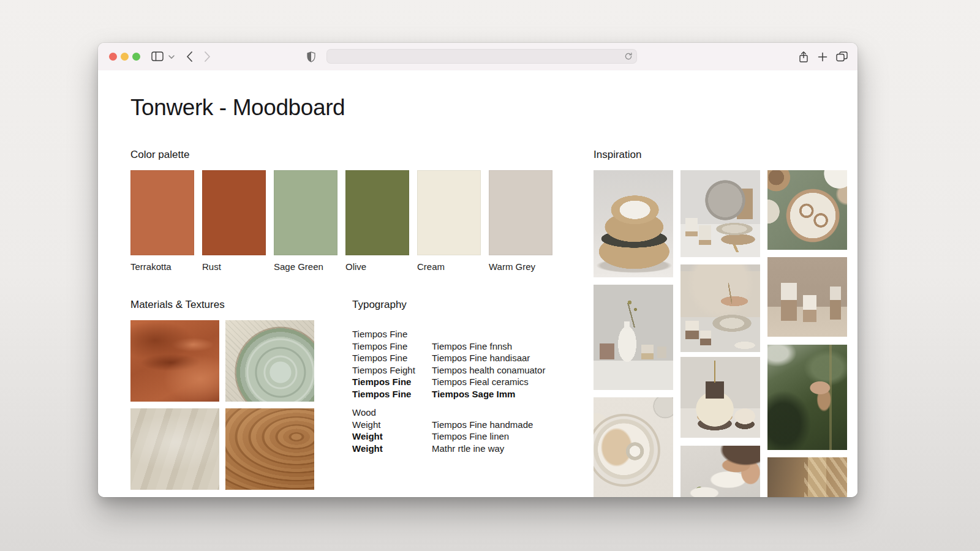 The image size is (980, 551). What do you see at coordinates (306, 221) in the screenshot?
I see `palette-swatch-sage-green: Sage Green` at bounding box center [306, 221].